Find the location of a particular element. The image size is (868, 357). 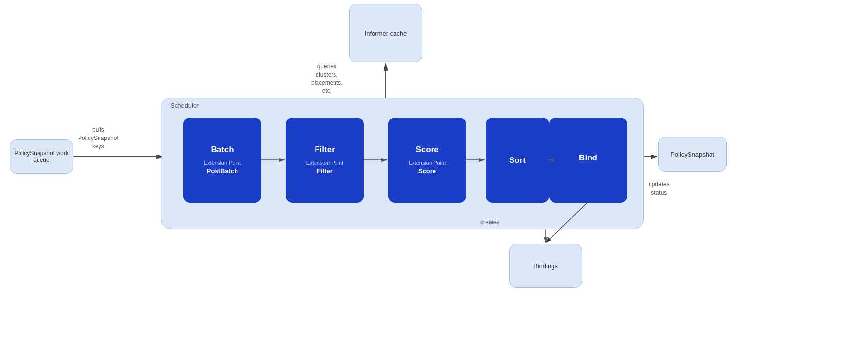

work-queue-label: PolicySnapshot work queue is located at coordinates (41, 157).